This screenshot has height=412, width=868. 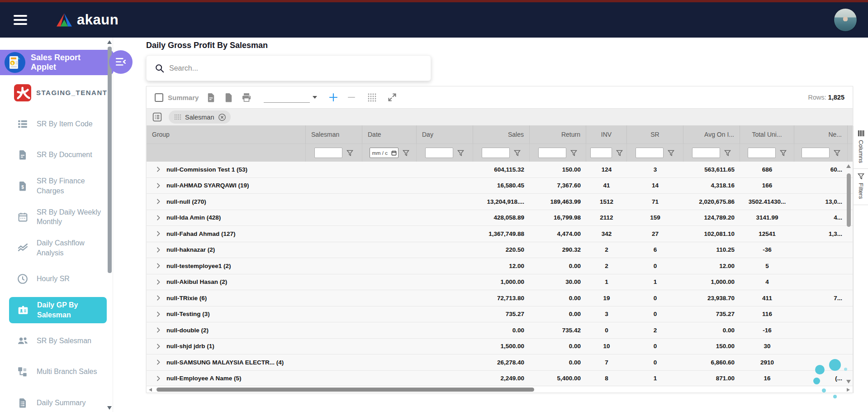 What do you see at coordinates (767, 134) in the screenshot?
I see `column-header-total-uni: Total Uni...` at bounding box center [767, 134].